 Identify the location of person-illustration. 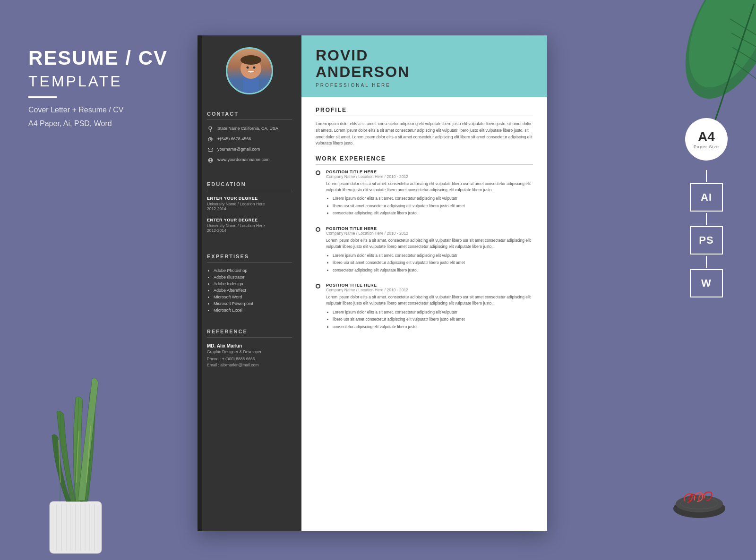
(249, 71).